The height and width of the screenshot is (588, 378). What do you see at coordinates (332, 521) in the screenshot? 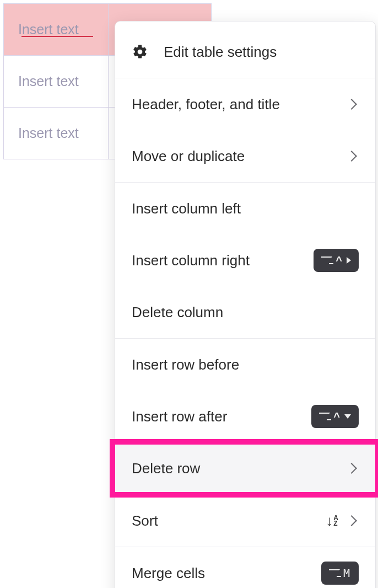
I see `sort-az-icon: ↓AZ` at bounding box center [332, 521].